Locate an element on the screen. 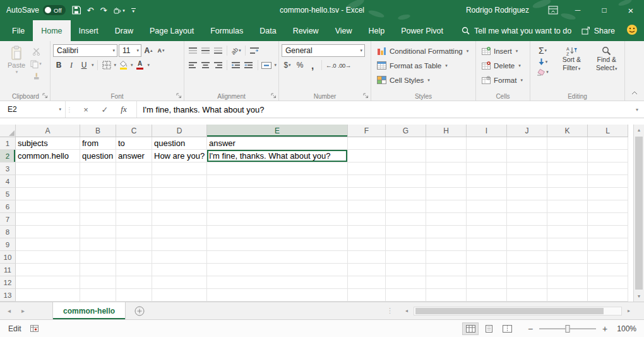  formula-input: I'm fine, thanks. What about you? is located at coordinates (384, 109).